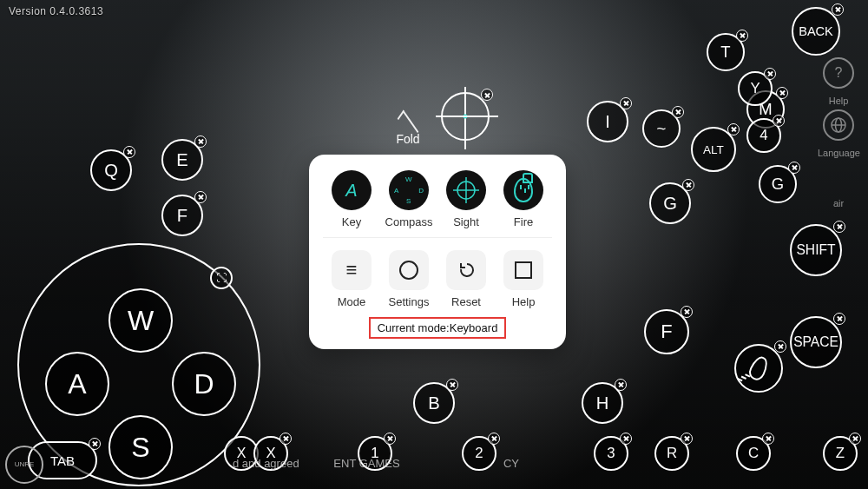 This screenshot has height=489, width=868. What do you see at coordinates (352, 200) in the screenshot?
I see `tool-key: A Key` at bounding box center [352, 200].